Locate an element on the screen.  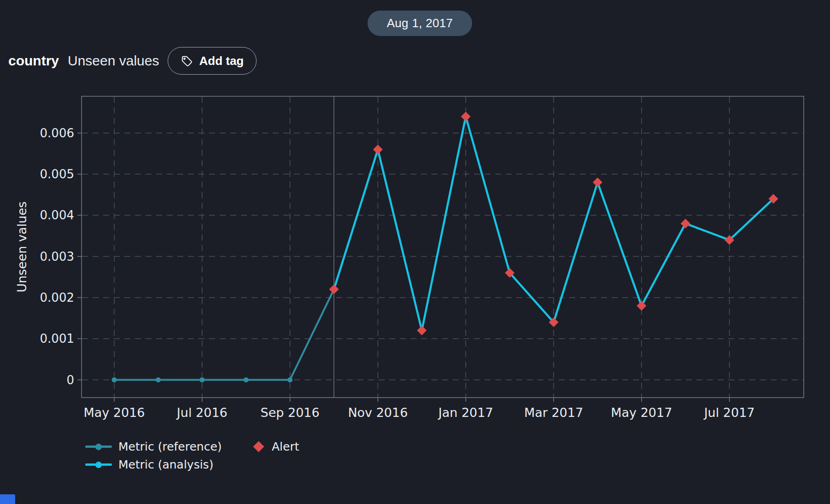
y-tick-label: 0.006 is located at coordinates (57, 133).